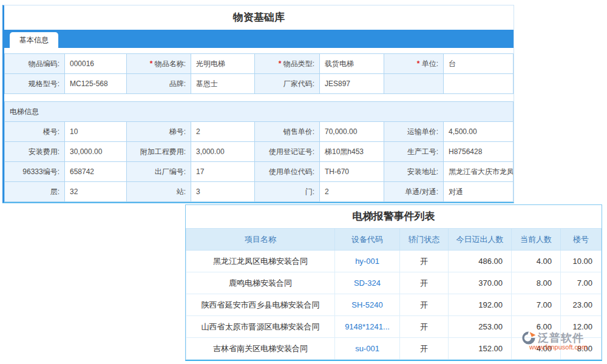  What do you see at coordinates (563, 340) in the screenshot?
I see `vendor-watermark: 泛普软件 www.fanpusoft.com` at bounding box center [563, 340].